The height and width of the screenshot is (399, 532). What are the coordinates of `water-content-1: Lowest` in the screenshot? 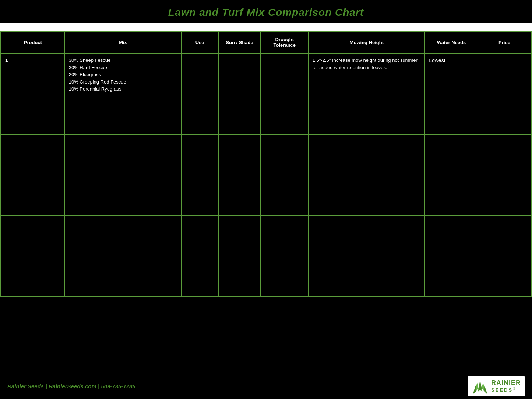 It's located at (437, 60).